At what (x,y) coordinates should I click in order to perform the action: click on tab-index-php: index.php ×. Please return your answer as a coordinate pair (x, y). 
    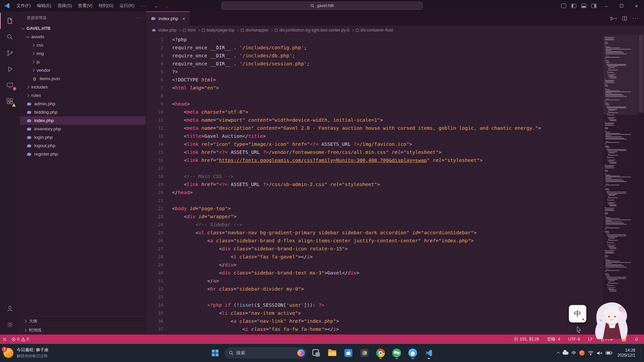
    Looking at the image, I should click on (168, 18).